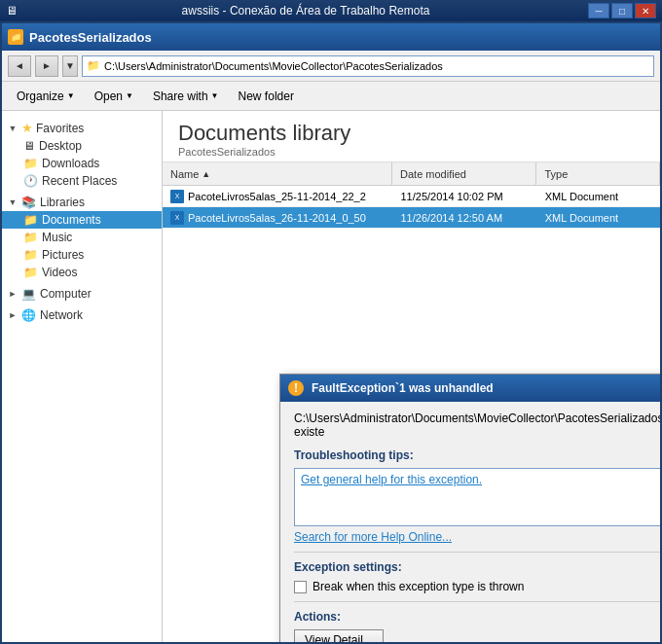 The image size is (662, 644). I want to click on open-dropdown-icon: ▼, so click(129, 95).